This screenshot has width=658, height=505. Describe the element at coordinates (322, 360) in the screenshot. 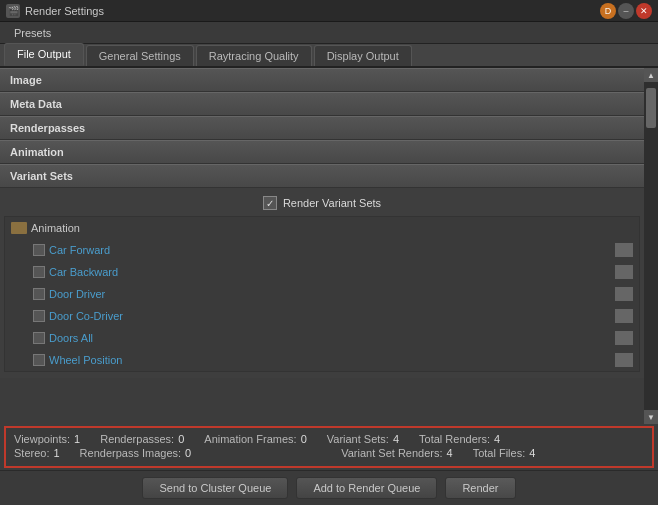

I see `tree-item-wheel-position: Wheel Position` at that location.